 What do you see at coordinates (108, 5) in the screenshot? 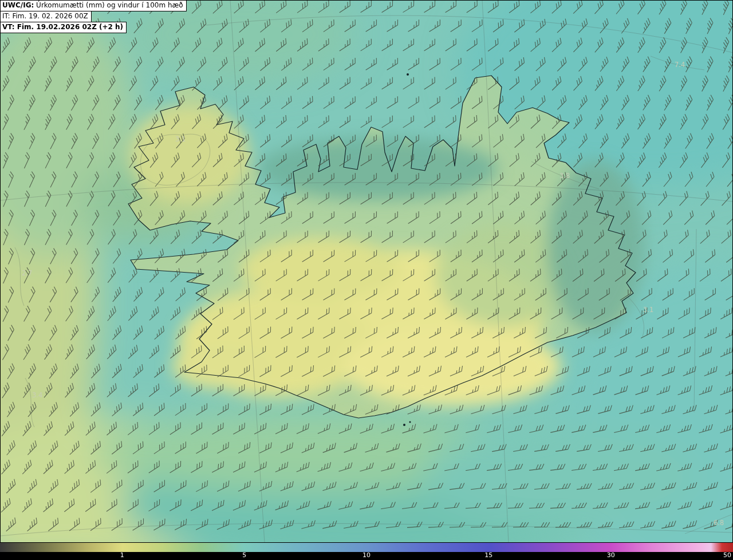
I see `product-title: Úrkomumætti (mm) og vindur í 100m hæð` at bounding box center [108, 5].